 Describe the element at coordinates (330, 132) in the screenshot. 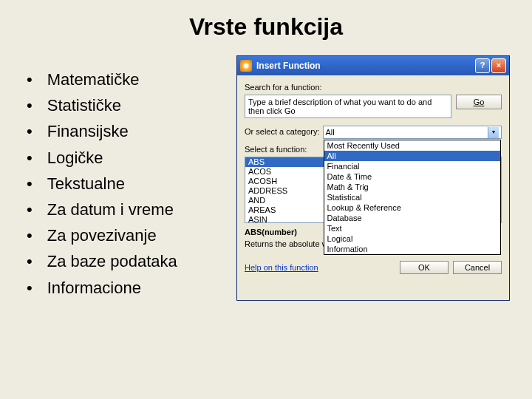

I see `category-value: All` at that location.